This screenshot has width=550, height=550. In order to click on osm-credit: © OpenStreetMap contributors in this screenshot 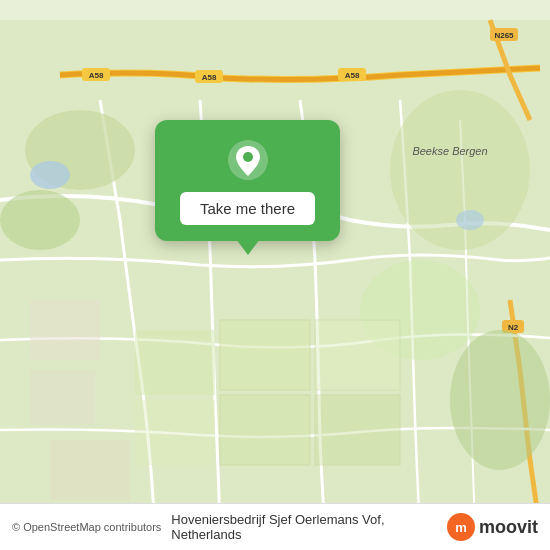, I will do `click(86, 527)`.